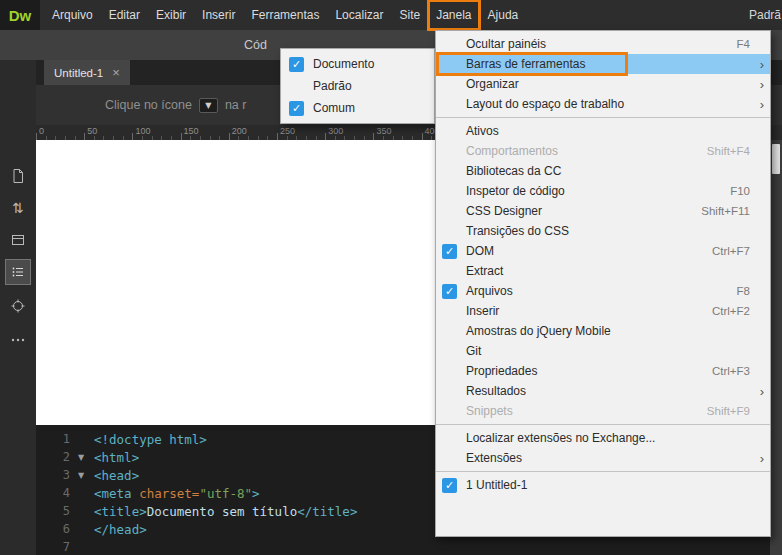 The width and height of the screenshot is (782, 555). I want to click on code-segment: <head>, so click(116, 476).